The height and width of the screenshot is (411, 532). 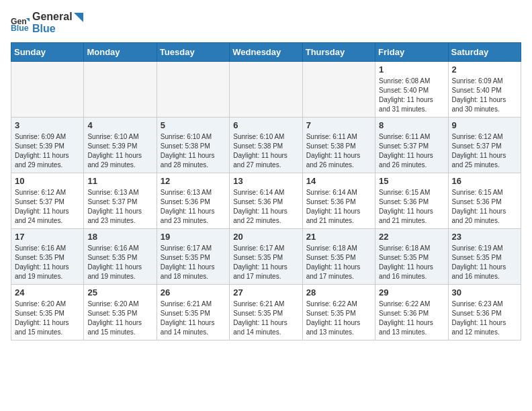 What do you see at coordinates (266, 257) in the screenshot?
I see `calendar-week-row: 17Sunrise: 6:16 AM Sunset: 5:35 PM Dayli…` at bounding box center [266, 257].